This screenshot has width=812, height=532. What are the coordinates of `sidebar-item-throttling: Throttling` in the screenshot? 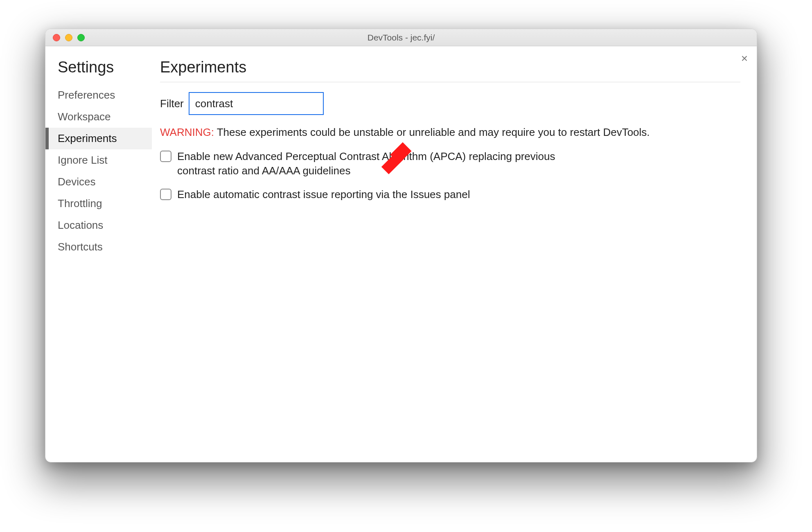 It's located at (99, 204).